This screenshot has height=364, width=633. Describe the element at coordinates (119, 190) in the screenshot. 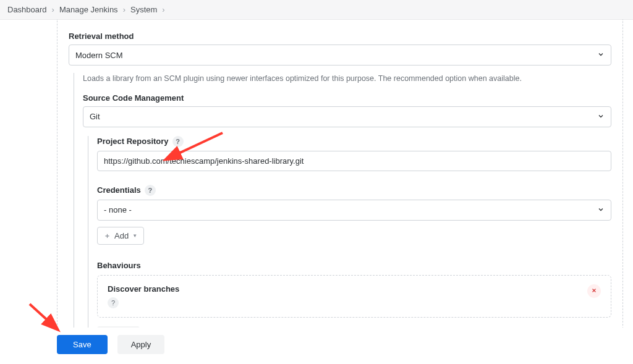

I see `credentials-label-text: Credentials` at that location.